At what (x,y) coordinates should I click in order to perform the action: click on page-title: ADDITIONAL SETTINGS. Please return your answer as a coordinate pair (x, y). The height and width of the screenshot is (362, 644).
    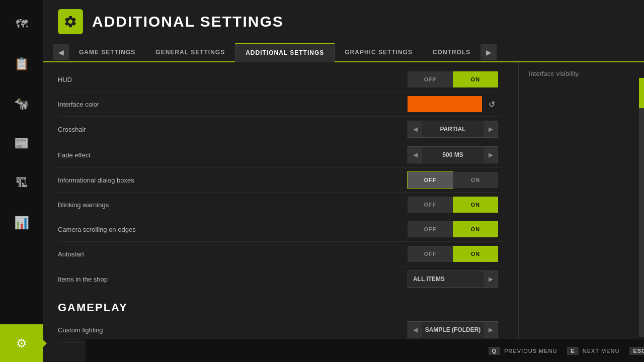
    Looking at the image, I should click on (188, 22).